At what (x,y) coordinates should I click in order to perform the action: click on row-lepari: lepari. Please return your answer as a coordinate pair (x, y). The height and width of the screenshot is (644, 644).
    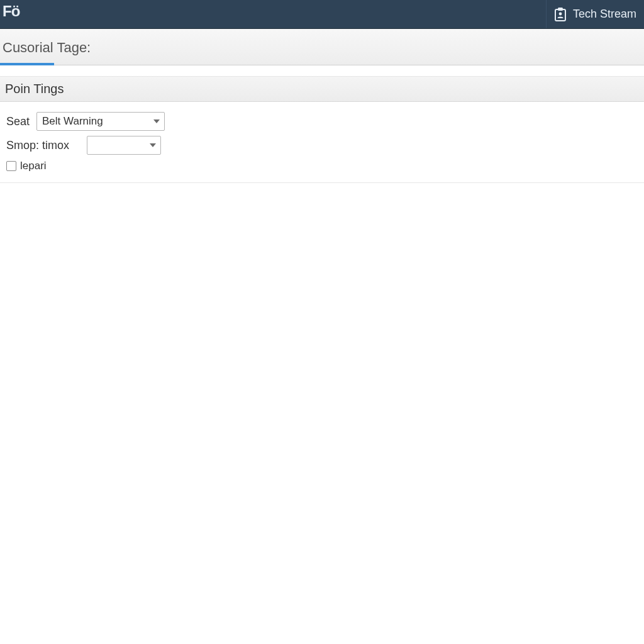
    Looking at the image, I should click on (322, 166).